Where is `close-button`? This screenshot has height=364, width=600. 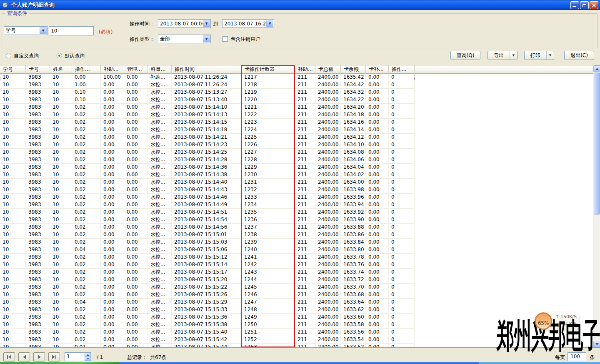
close-button is located at coordinates (594, 5).